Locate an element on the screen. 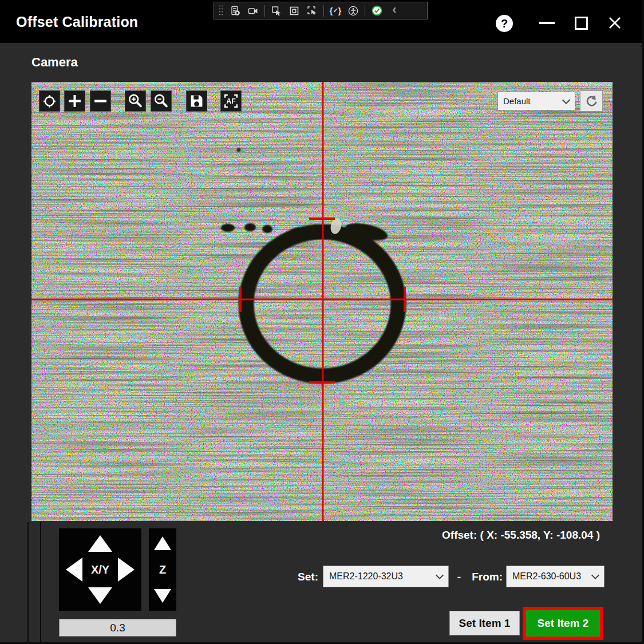  z-pad-label: Z is located at coordinates (163, 570).